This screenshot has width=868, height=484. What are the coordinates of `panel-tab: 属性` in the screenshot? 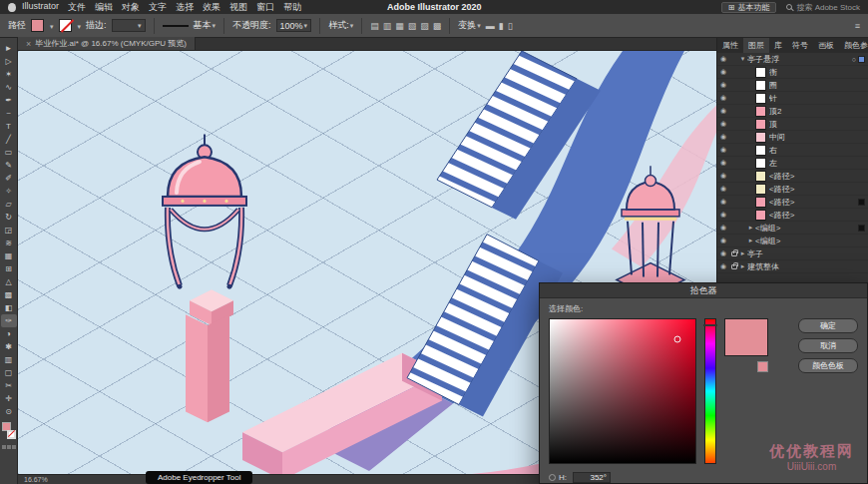 It's located at (730, 46).